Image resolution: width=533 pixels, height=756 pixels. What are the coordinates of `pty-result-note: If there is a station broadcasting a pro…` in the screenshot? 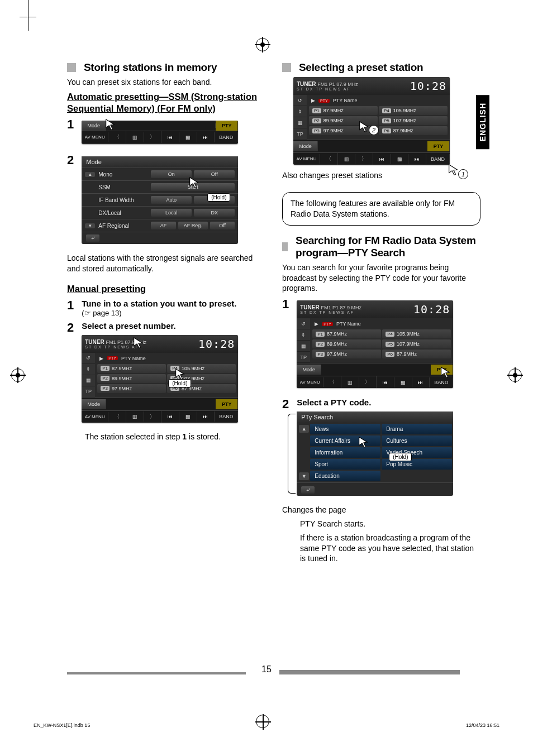 It's located at (390, 548).